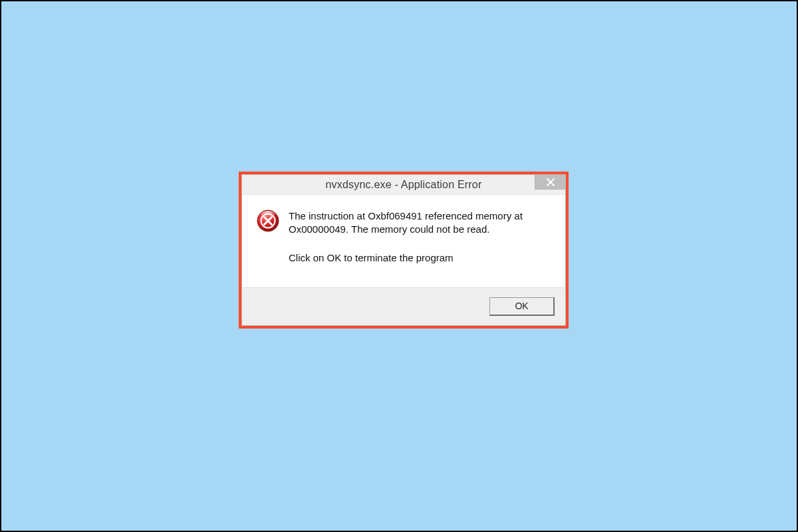 This screenshot has height=532, width=798. I want to click on dialog-body: The instruction at Oxbf069491 referenced…, so click(404, 241).